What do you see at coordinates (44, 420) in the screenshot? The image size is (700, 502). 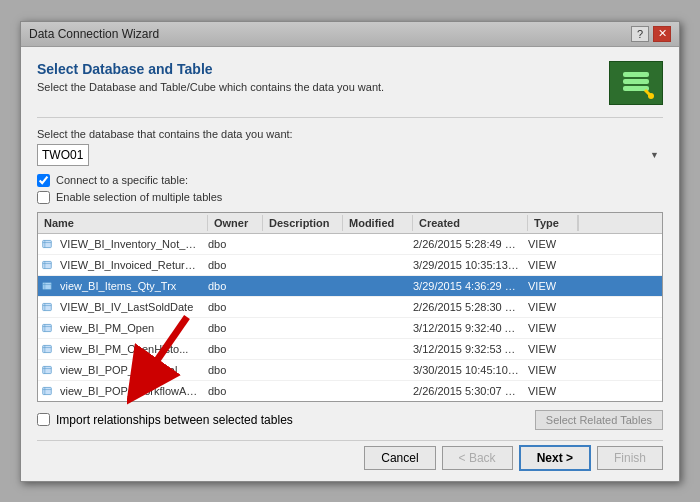 I see `import-relationships-checkbox` at bounding box center [44, 420].